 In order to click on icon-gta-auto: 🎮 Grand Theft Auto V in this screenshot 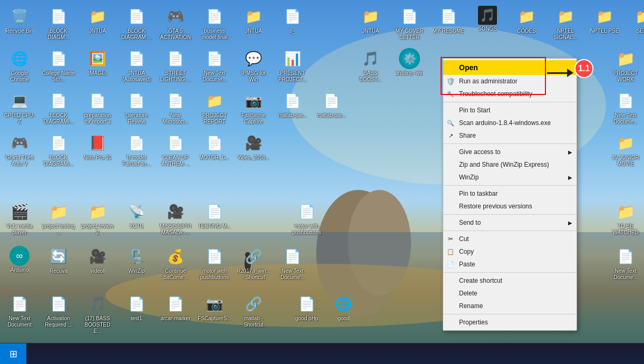, I will do `click(19, 150)`.